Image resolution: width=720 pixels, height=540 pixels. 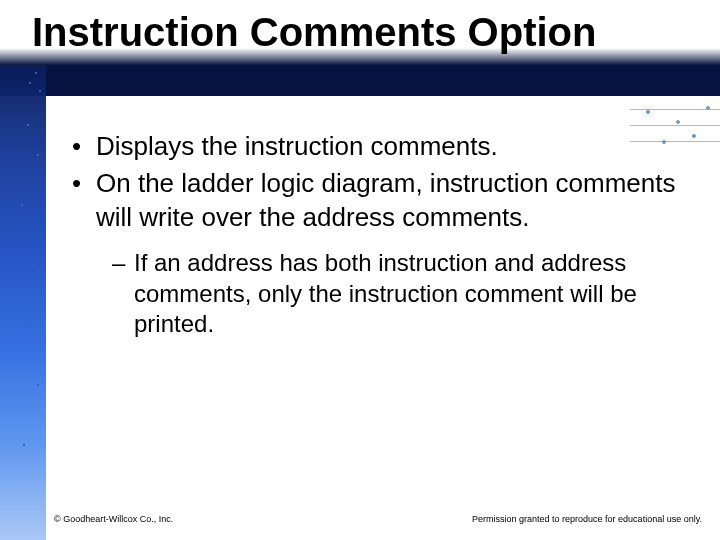 What do you see at coordinates (376, 200) in the screenshot?
I see `bullet-level1: On the ladder logic diagram, instruction…` at bounding box center [376, 200].